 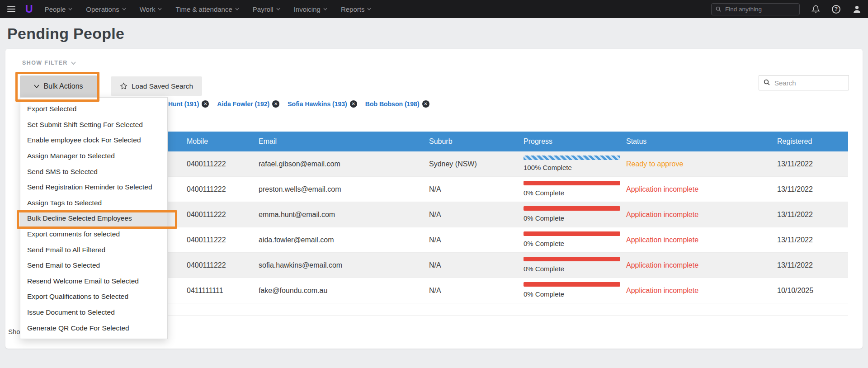 I want to click on nav-item-reports: Reports, so click(x=356, y=9).